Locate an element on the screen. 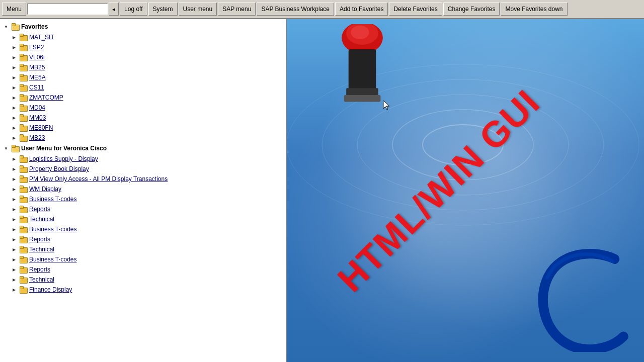 The image size is (644, 362). sapbw-button: SAP Business Workplace is located at coordinates (295, 9).